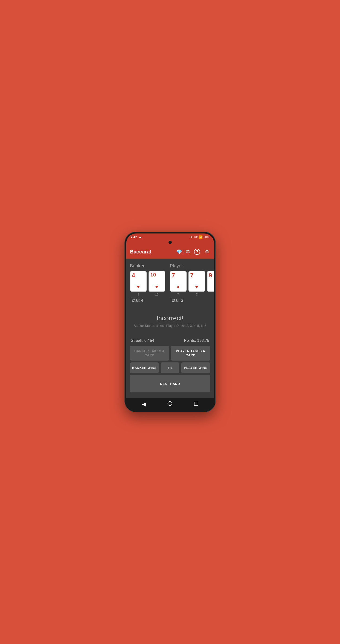 Image resolution: width=340 pixels, height=644 pixels. I want to click on banker-hand: Banker 4 ♥ 4 10 ♥ 10, so click(147, 283).